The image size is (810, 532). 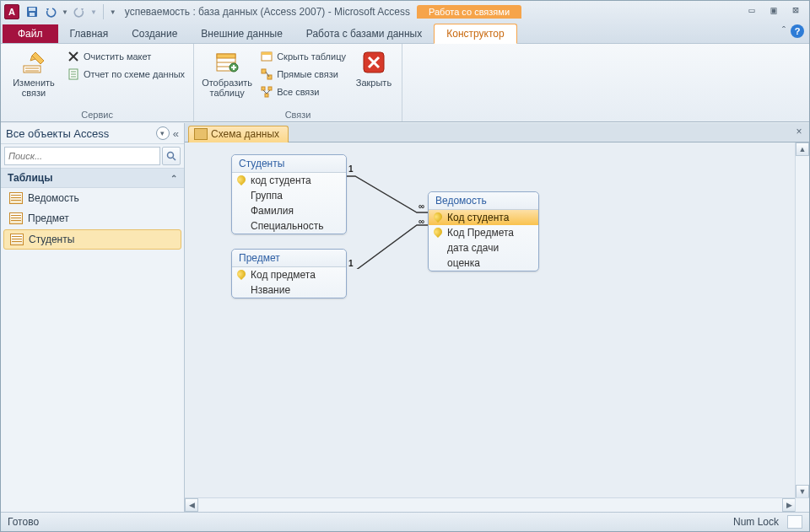 What do you see at coordinates (163, 133) in the screenshot?
I see `nav-filter-icon: ▾` at bounding box center [163, 133].